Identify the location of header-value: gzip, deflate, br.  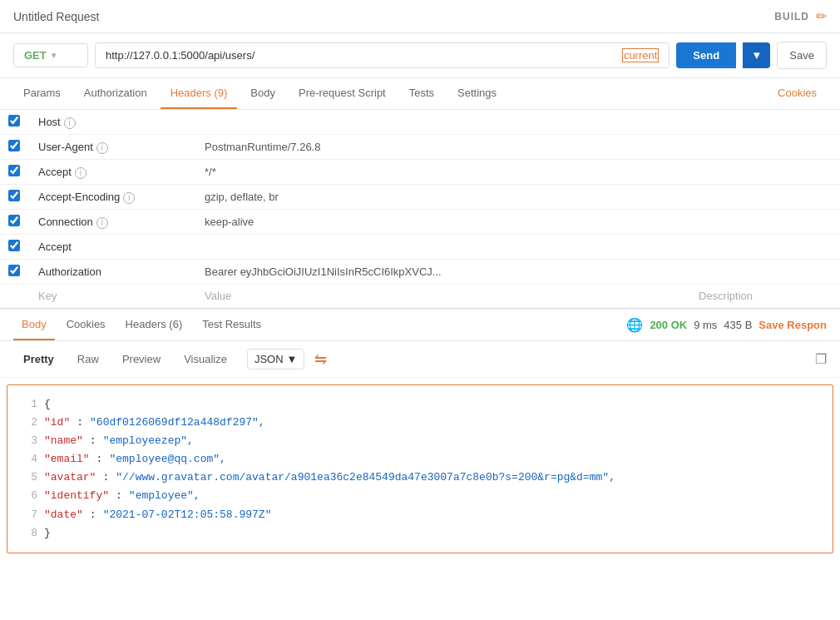
(443, 197).